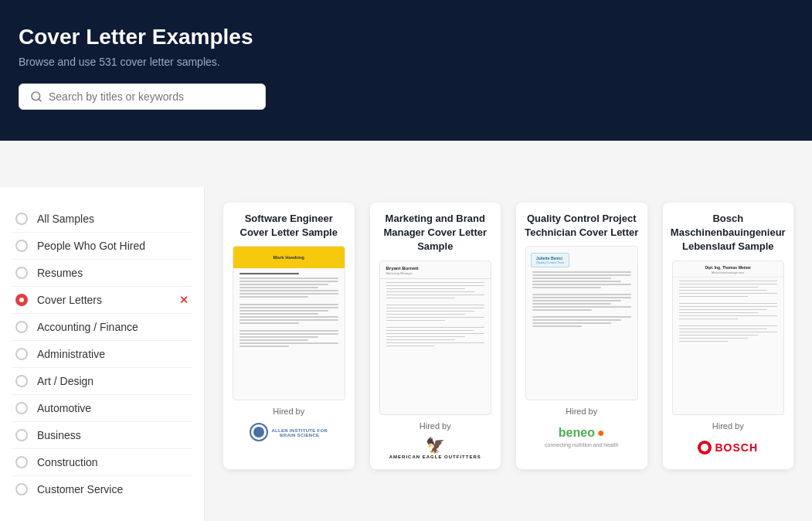  I want to click on search-bar, so click(142, 97).